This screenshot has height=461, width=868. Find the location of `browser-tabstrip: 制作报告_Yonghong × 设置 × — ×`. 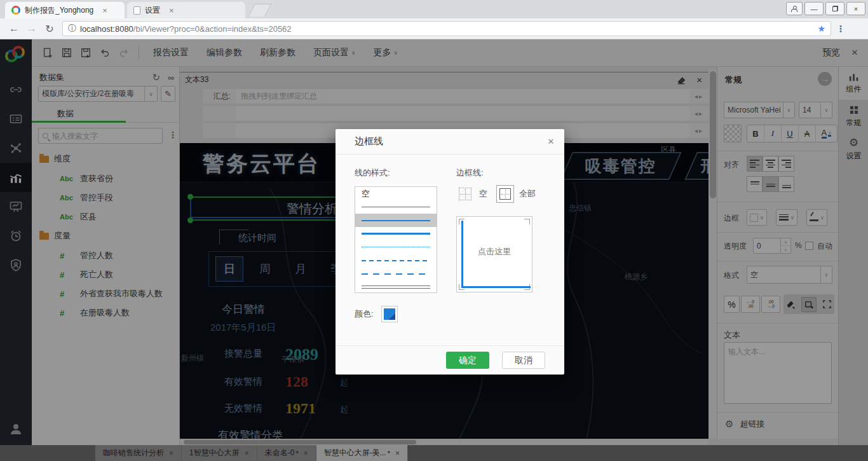

browser-tabstrip: 制作报告_Yonghong × 设置 × — × is located at coordinates (434, 9).